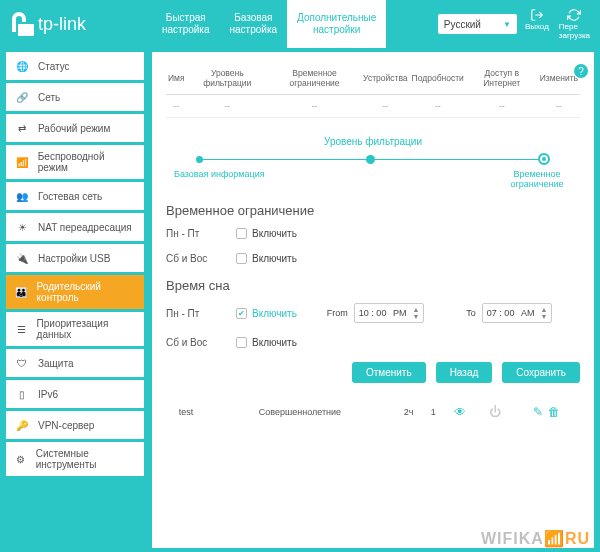 The height and width of the screenshot is (552, 600). I want to click on reload-icon, so click(574, 15).